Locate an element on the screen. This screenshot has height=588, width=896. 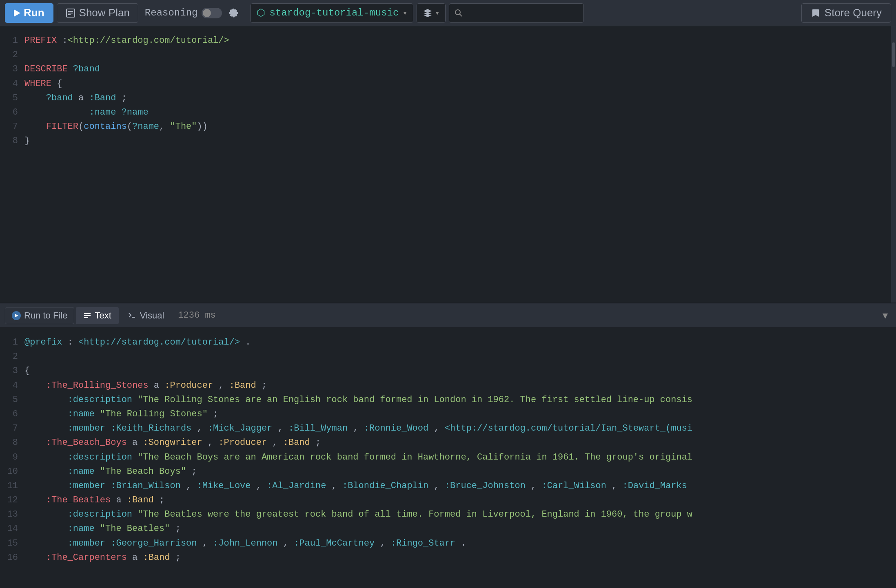
search-icon is located at coordinates (459, 13).